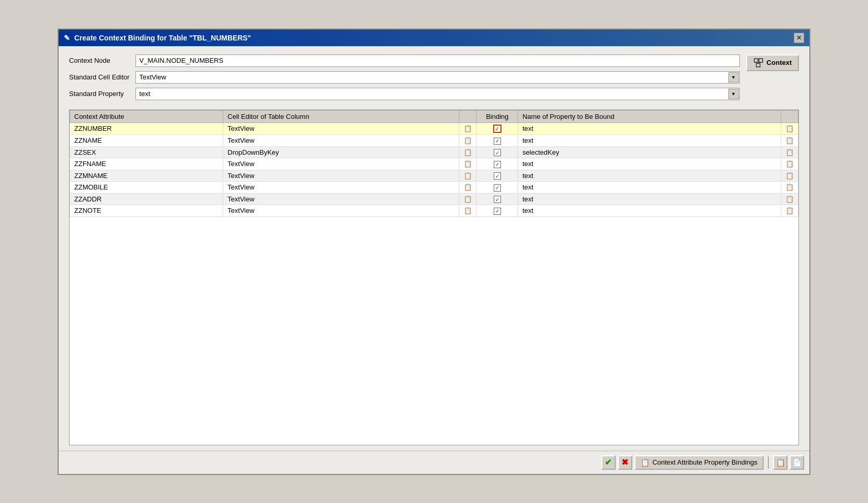 This screenshot has width=868, height=503. What do you see at coordinates (434, 175) in the screenshot?
I see `table-row: ZZMNAMETextView📋✓text📋` at bounding box center [434, 175].